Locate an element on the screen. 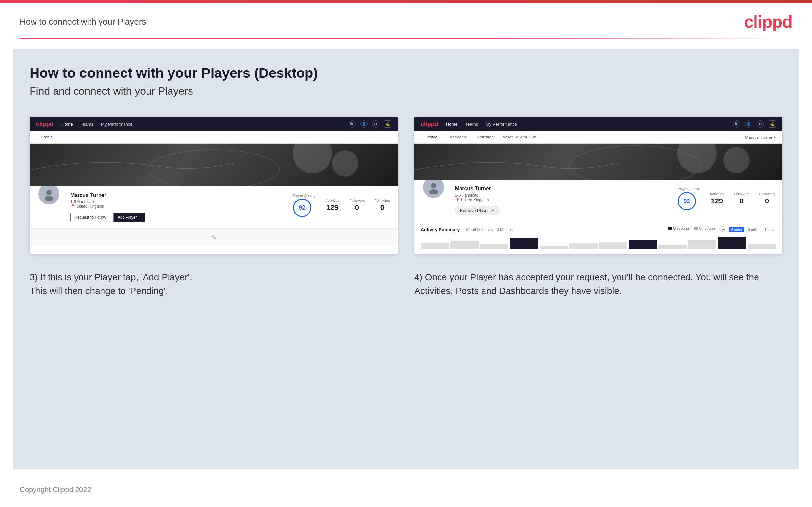  screenshot1-location: 📍 United Kingdom is located at coordinates (176, 207).